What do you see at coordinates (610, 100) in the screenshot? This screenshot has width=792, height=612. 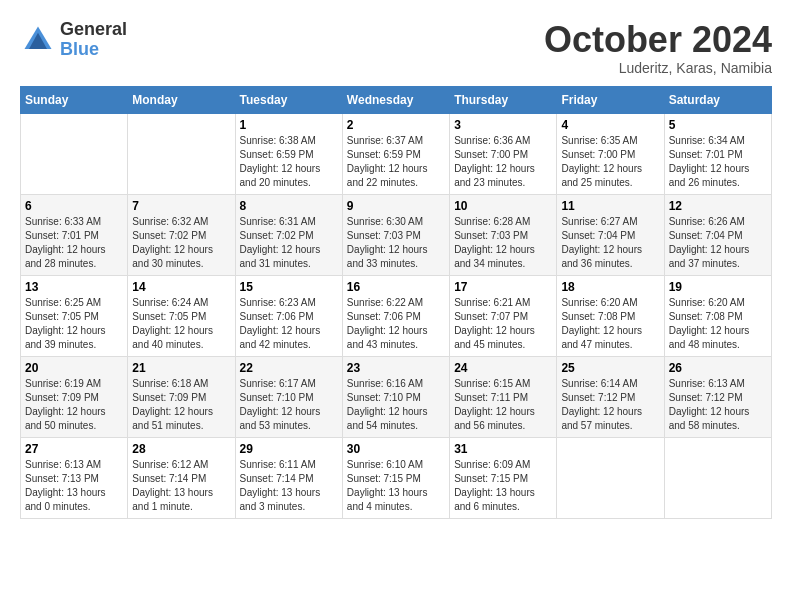 I see `calendar-header-friday: Friday` at bounding box center [610, 100].